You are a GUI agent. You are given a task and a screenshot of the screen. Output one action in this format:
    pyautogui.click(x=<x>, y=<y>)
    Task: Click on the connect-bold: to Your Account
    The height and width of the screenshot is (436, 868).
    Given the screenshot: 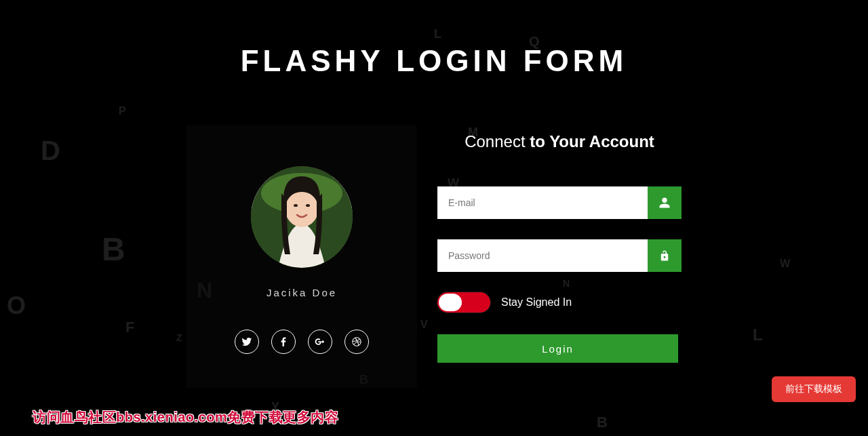 What is the action you would take?
    pyautogui.click(x=592, y=141)
    